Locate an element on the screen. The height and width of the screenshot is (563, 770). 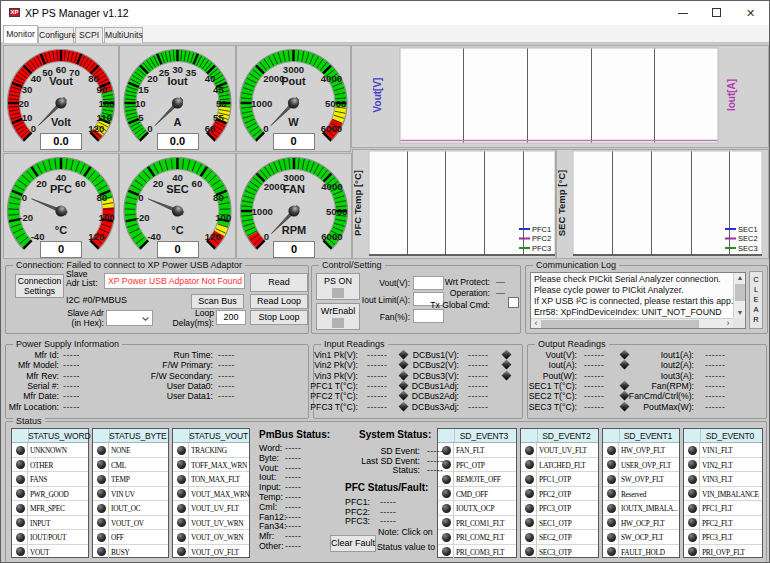
table-row: VOUT_UV_WRN is located at coordinates (211, 524).